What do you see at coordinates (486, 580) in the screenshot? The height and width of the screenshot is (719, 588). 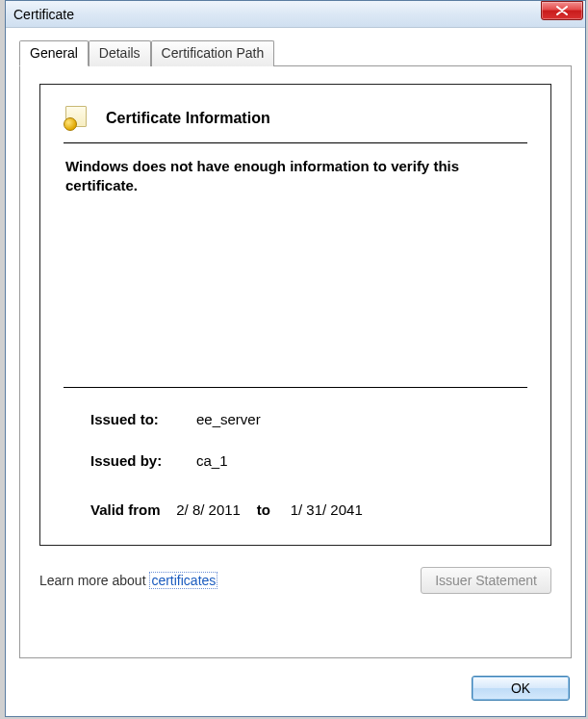 I see `issuer-statement-button: Issuer Statement` at bounding box center [486, 580].